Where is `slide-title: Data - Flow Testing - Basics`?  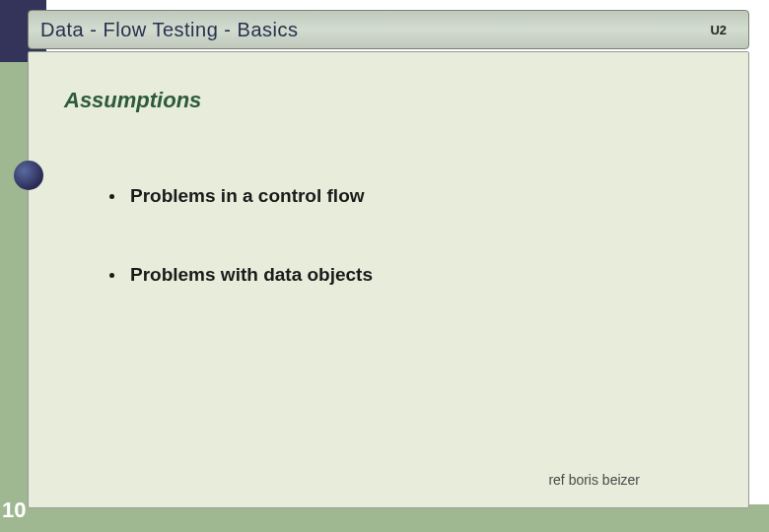
slide-title: Data - Flow Testing - Basics is located at coordinates (170, 30).